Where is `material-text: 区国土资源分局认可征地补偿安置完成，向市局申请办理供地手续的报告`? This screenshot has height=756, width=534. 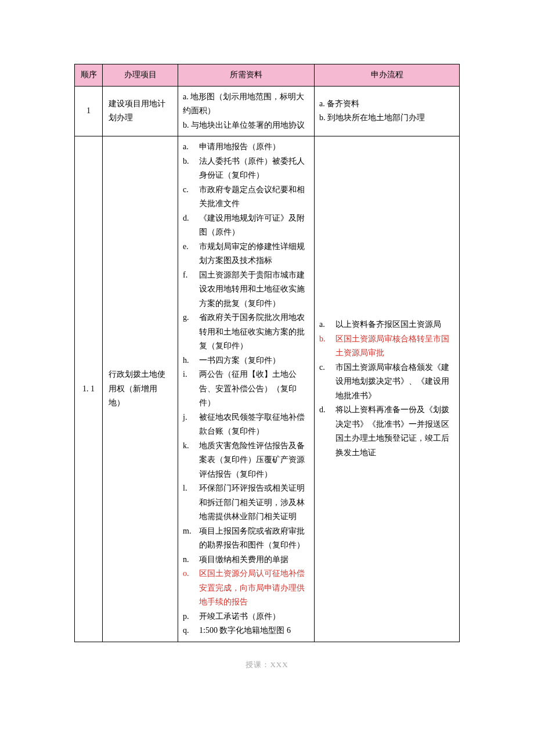 material-text: 区国土资源分局认可征地补偿安置完成，向市局申请办理供地手续的报告 is located at coordinates (252, 588).